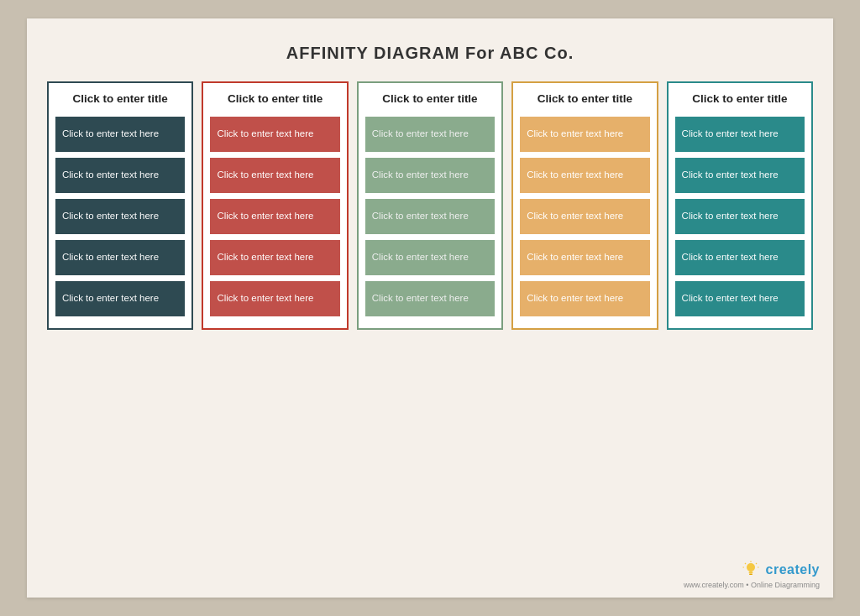  What do you see at coordinates (740, 206) in the screenshot?
I see `column-5: Click to enter titleClick to enter text …` at bounding box center [740, 206].